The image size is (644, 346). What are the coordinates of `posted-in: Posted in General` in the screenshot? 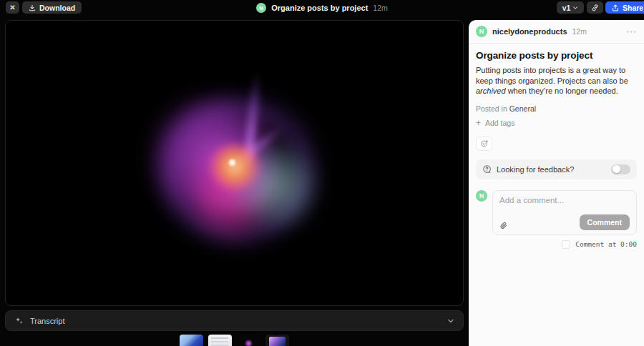 It's located at (557, 109).